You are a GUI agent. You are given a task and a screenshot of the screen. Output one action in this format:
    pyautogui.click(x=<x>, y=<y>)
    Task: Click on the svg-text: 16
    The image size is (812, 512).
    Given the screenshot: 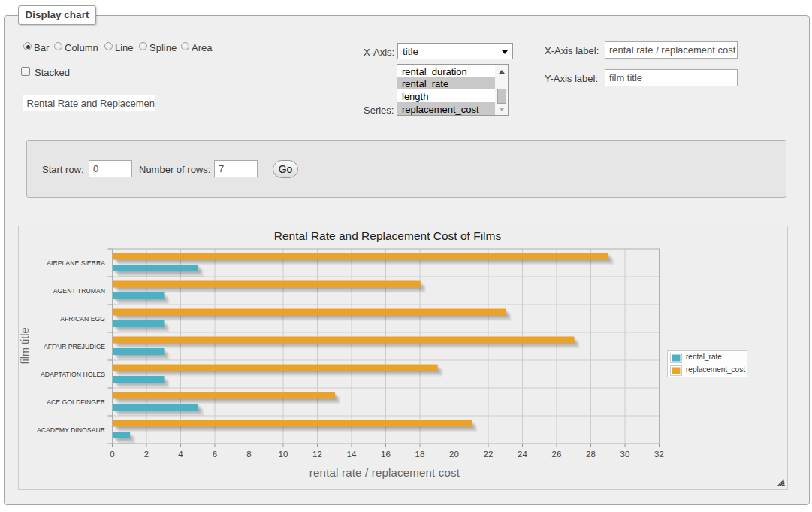 What is the action you would take?
    pyautogui.click(x=386, y=454)
    